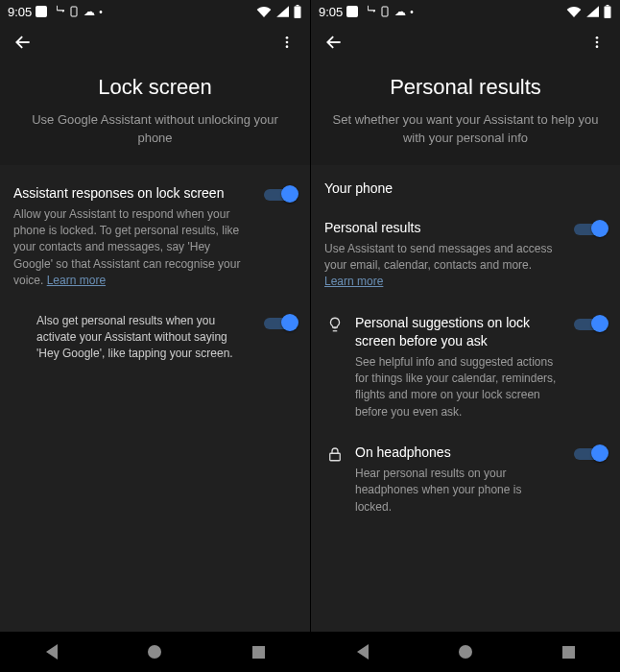 This screenshot has width=620, height=672. What do you see at coordinates (457, 453) in the screenshot?
I see `setting-title: On headphones` at bounding box center [457, 453].